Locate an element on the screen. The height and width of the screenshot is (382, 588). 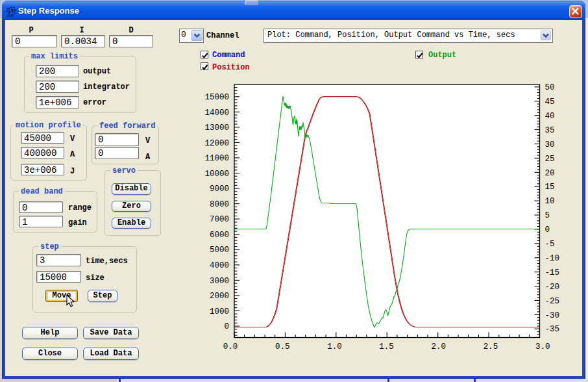
svg-text: 3000 is located at coordinates (219, 281).